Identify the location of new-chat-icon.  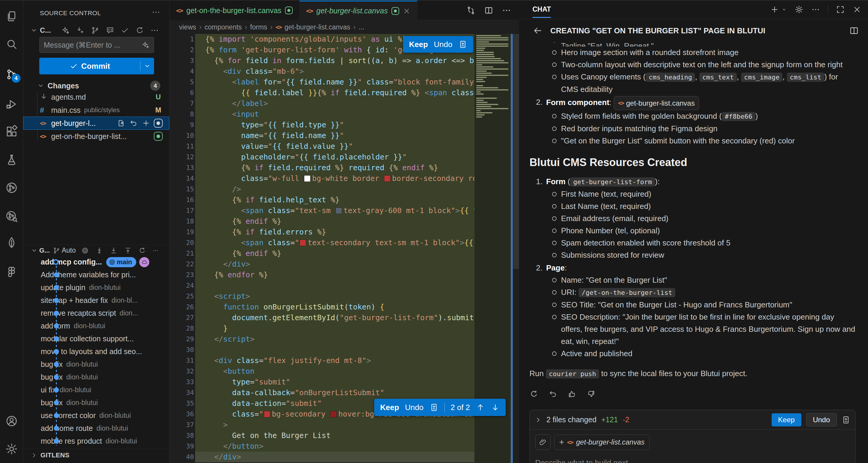
(775, 9).